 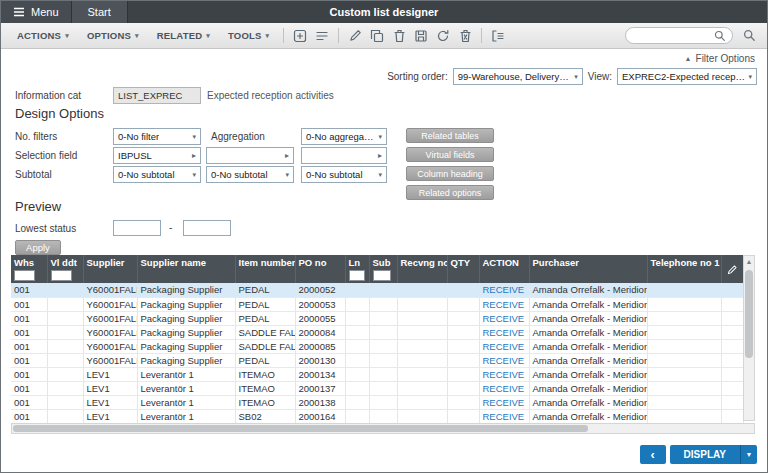 I want to click on display-split-button: DISPLAY ▼, so click(x=714, y=454).